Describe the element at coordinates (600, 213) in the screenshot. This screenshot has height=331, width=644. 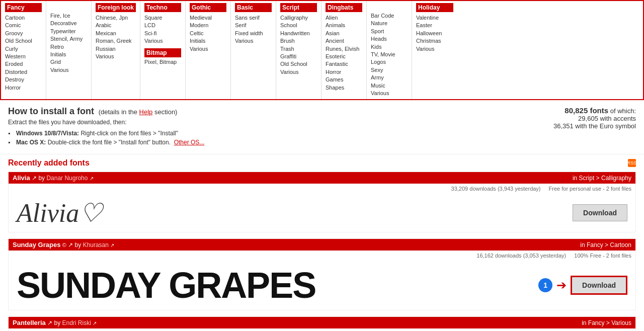
I see `download-button-alivia: Download` at that location.